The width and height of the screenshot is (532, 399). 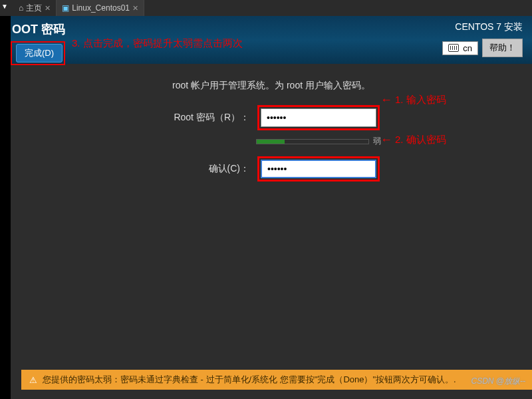 What do you see at coordinates (206, 118) in the screenshot?
I see `root-password-label: Root 密码（R）：` at bounding box center [206, 118].